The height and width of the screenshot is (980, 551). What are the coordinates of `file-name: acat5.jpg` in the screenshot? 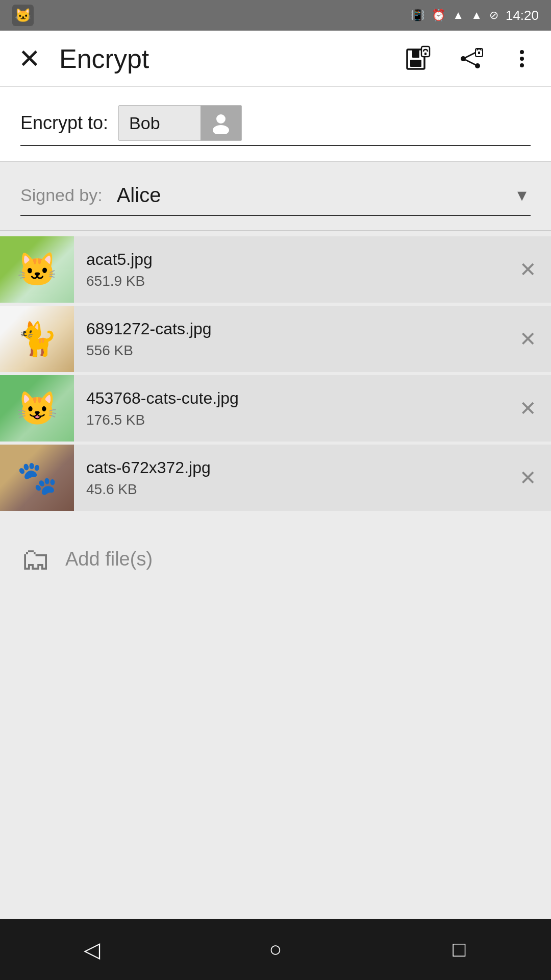 It's located at (290, 259).